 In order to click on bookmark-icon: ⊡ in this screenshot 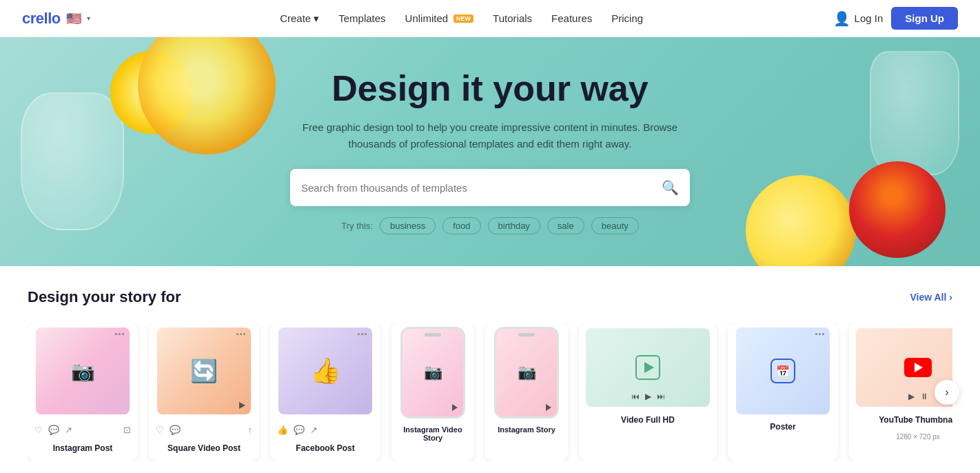, I will do `click(127, 430)`.